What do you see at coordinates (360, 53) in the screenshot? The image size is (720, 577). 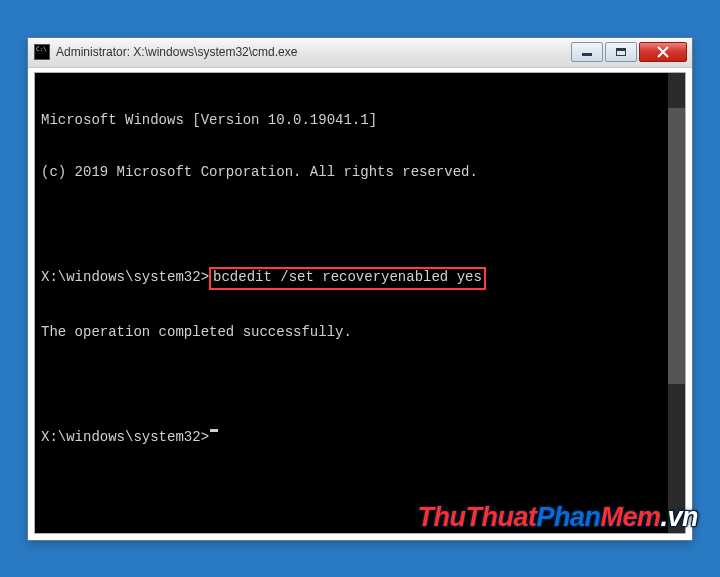 I see `titlebar: Administrator: X:\windows\system32\cmd.e…` at bounding box center [360, 53].